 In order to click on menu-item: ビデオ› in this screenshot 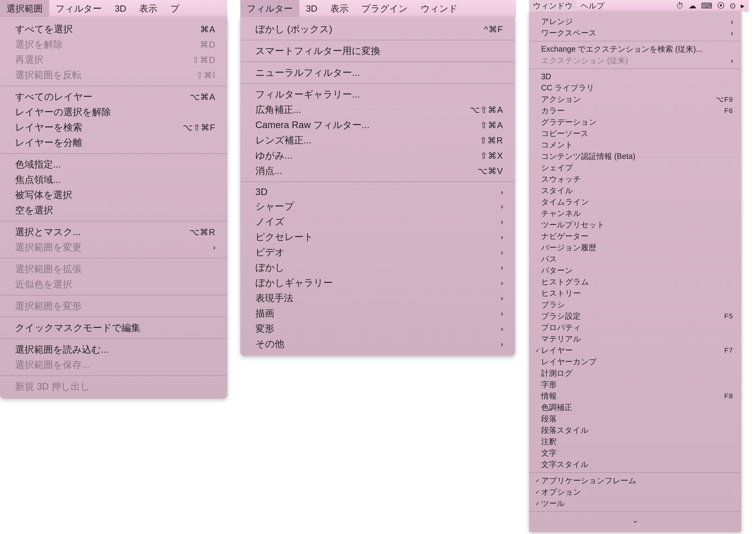, I will do `click(378, 252)`.